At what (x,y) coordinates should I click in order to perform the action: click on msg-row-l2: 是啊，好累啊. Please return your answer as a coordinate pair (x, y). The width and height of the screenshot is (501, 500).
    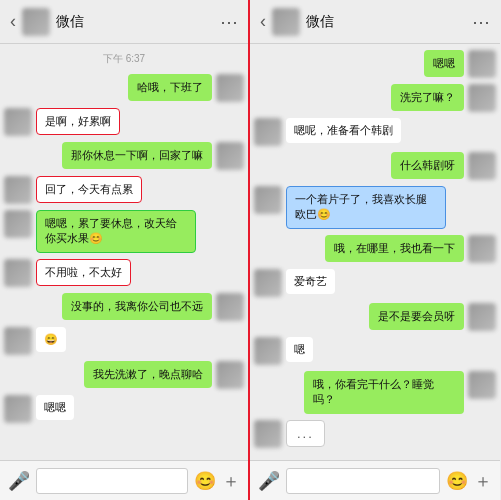
    Looking at the image, I should click on (124, 122).